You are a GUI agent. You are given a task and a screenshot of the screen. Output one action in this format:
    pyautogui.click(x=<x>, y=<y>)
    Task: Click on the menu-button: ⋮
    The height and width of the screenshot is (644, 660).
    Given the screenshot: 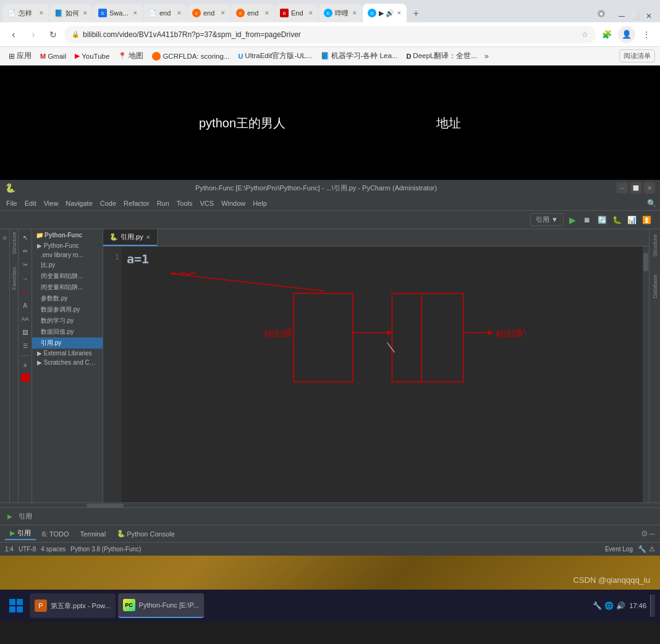 What is the action you would take?
    pyautogui.click(x=646, y=35)
    